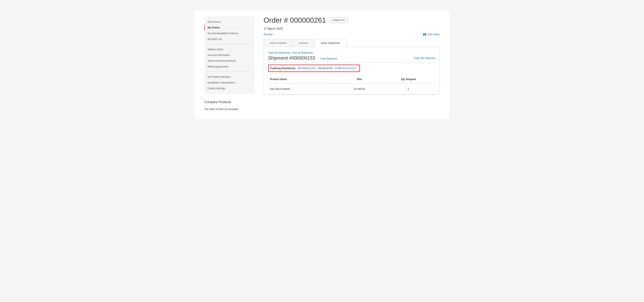 The height and width of the screenshot is (302, 644). What do you see at coordinates (279, 53) in the screenshot?
I see `track-all-shipments-link: Track All Shipments` at bounding box center [279, 53].